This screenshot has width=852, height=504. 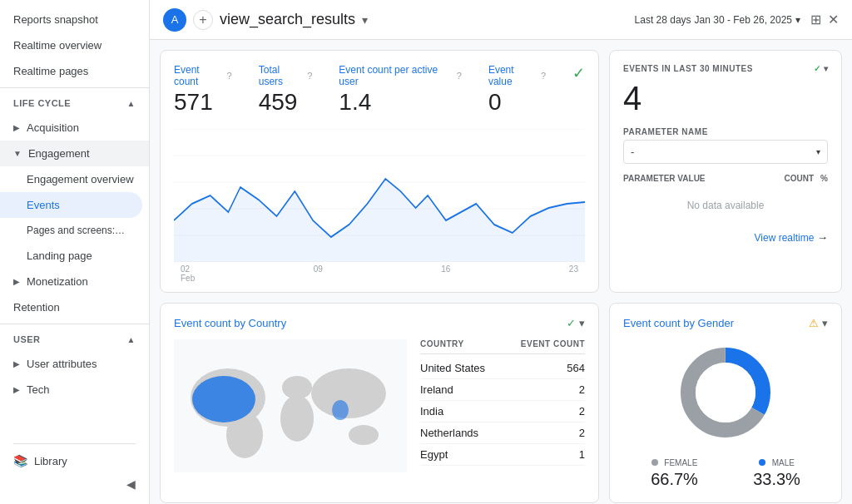 I want to click on sidebar-item-realtime-pages: Realtime pages, so click(x=75, y=72).